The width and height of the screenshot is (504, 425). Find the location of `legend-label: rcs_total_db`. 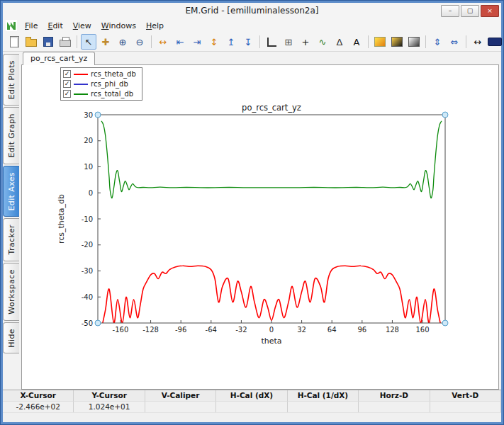

legend-label: rcs_total_db is located at coordinates (112, 94).